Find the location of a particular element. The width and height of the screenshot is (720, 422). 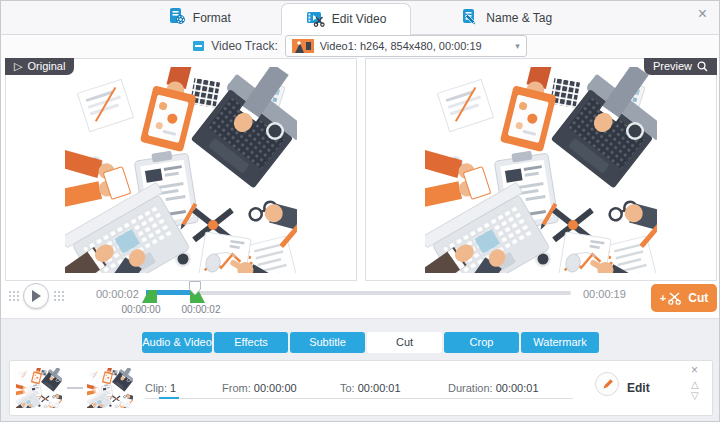

clip-end-thumbnail is located at coordinates (110, 388).